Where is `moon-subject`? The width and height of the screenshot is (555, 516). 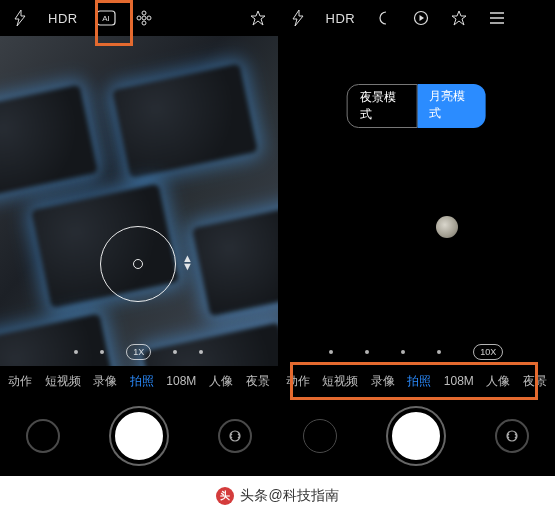
moon-subject is located at coordinates (447, 227).